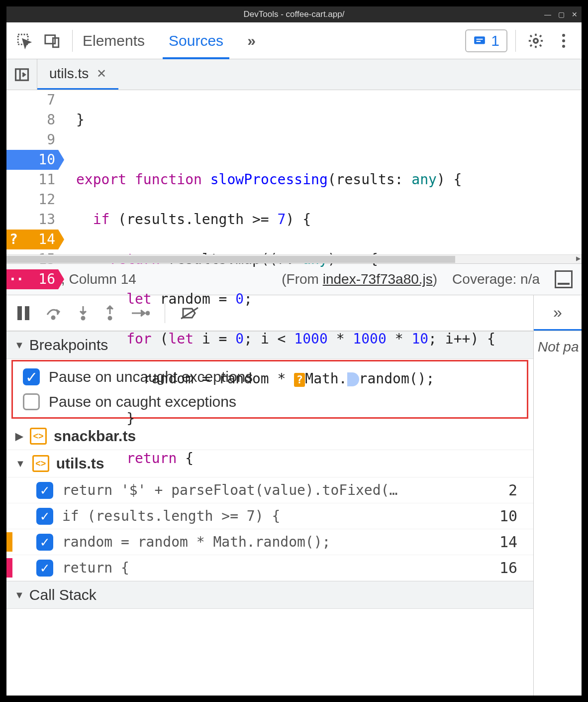  I want to click on line-gutter: 7 8 9 10 11 12 13 14 15 16, so click(36, 172).